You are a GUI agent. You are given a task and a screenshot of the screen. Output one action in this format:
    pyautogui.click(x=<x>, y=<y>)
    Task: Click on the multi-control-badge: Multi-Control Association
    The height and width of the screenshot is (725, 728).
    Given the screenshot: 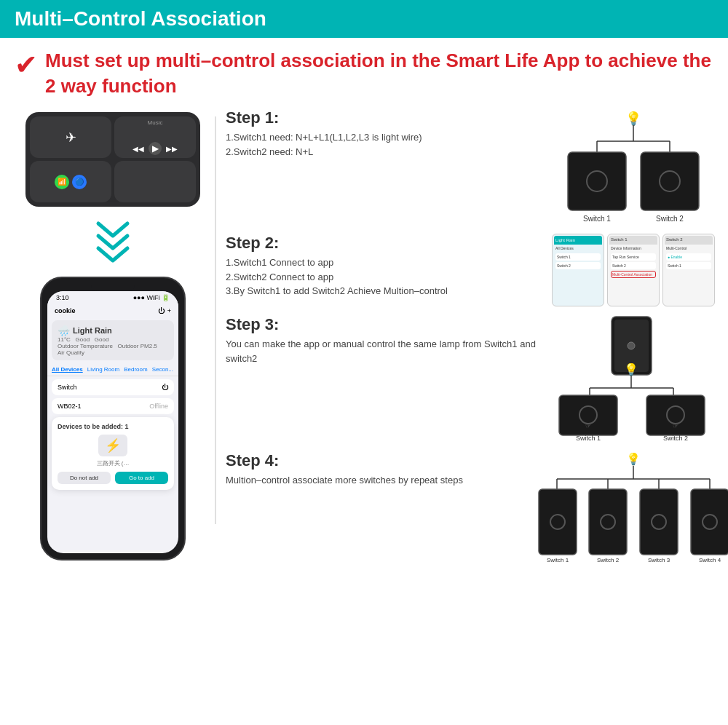 What is the action you would take?
    pyautogui.click(x=633, y=274)
    